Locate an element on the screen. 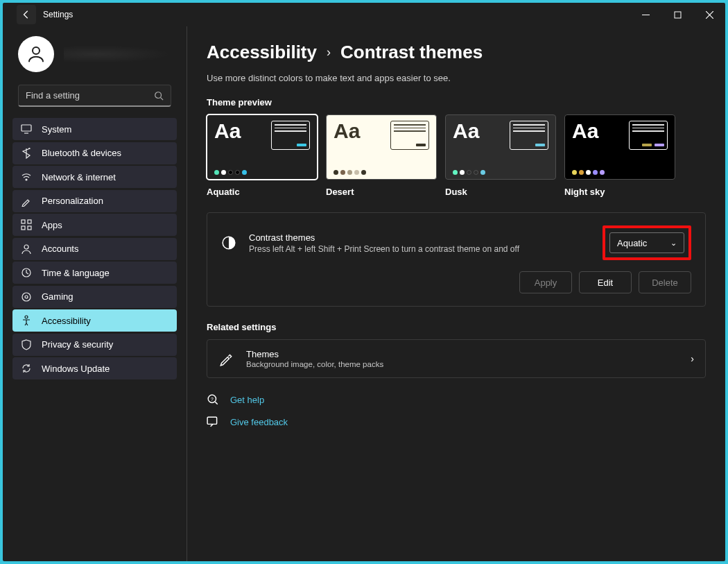 Image resolution: width=728 pixels, height=564 pixels. avatar is located at coordinates (36, 54).